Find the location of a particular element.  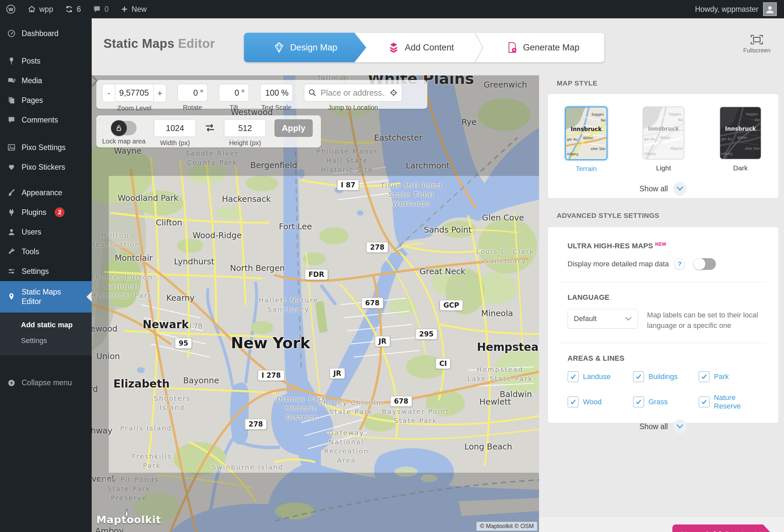

new-content-menu: New is located at coordinates (134, 9).